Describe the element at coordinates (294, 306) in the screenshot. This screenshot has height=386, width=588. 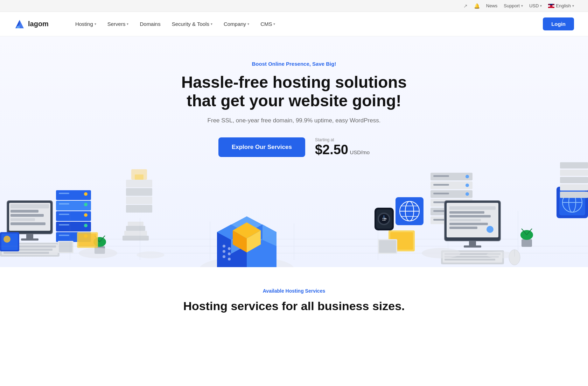
I see `services-section-title: Hosting services for all business sizes.` at that location.